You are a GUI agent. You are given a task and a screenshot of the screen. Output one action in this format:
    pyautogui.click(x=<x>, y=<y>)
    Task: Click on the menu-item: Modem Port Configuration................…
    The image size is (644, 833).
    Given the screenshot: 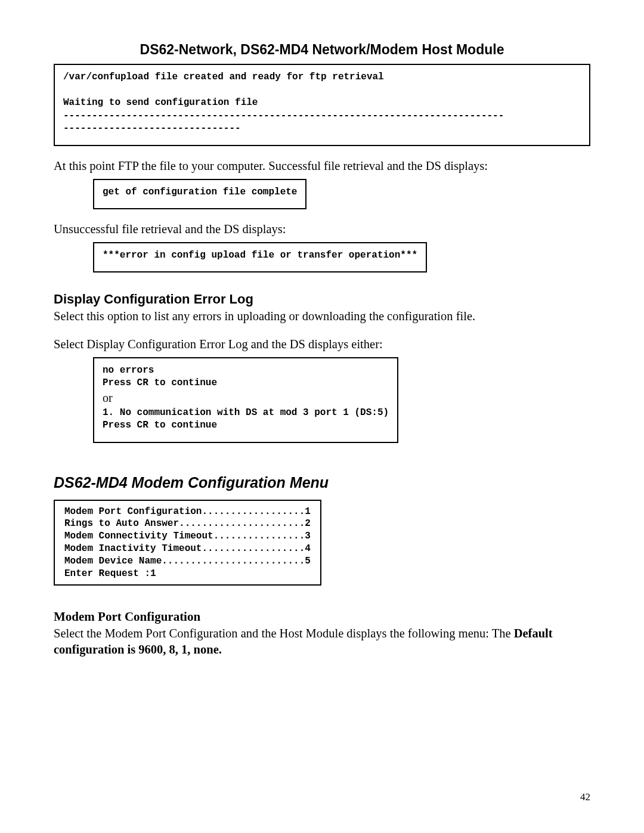 What is the action you would take?
    pyautogui.click(x=187, y=512)
    